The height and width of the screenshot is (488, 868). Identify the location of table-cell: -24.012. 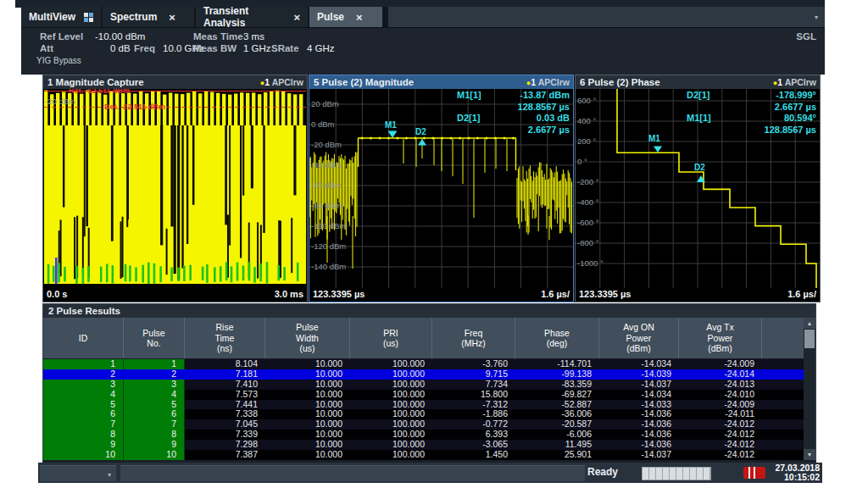
(721, 455).